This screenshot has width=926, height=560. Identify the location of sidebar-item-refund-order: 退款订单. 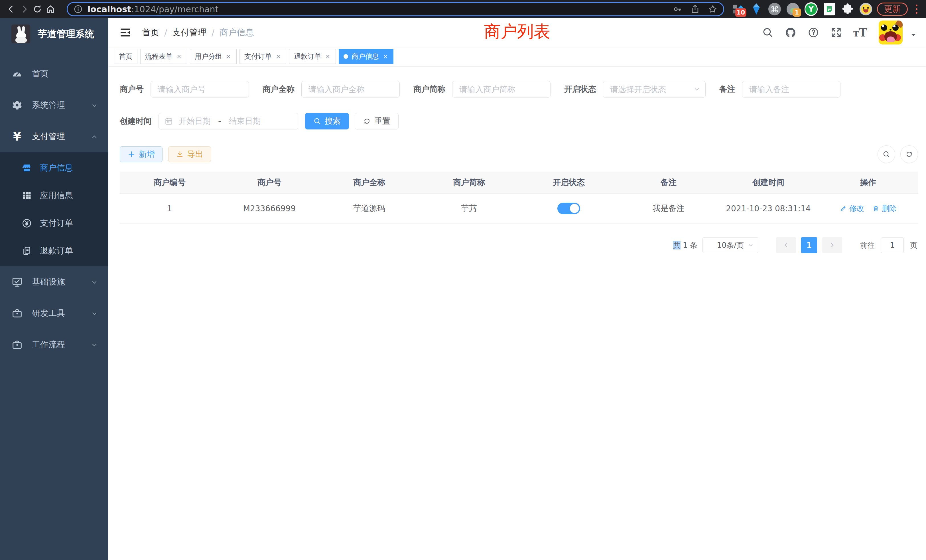
(54, 251).